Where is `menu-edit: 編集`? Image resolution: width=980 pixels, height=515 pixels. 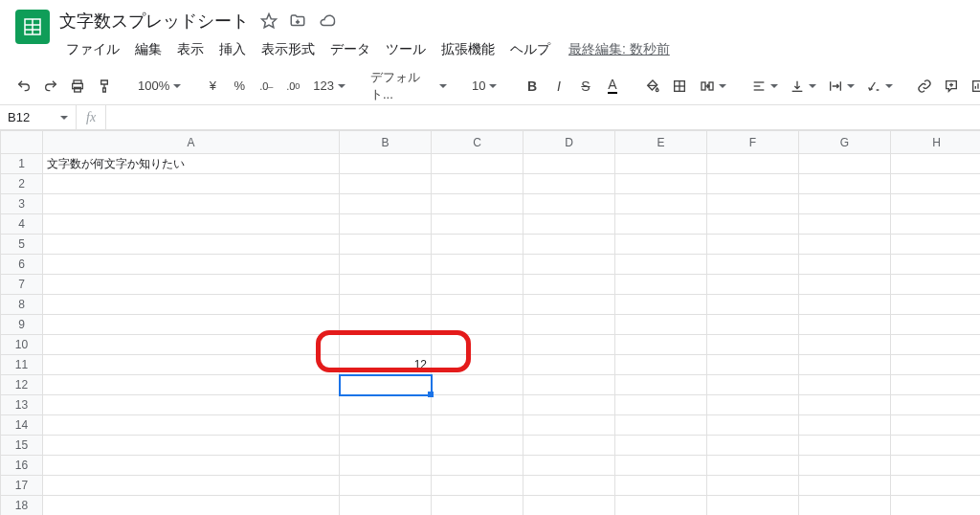 menu-edit: 編集 is located at coordinates (148, 50).